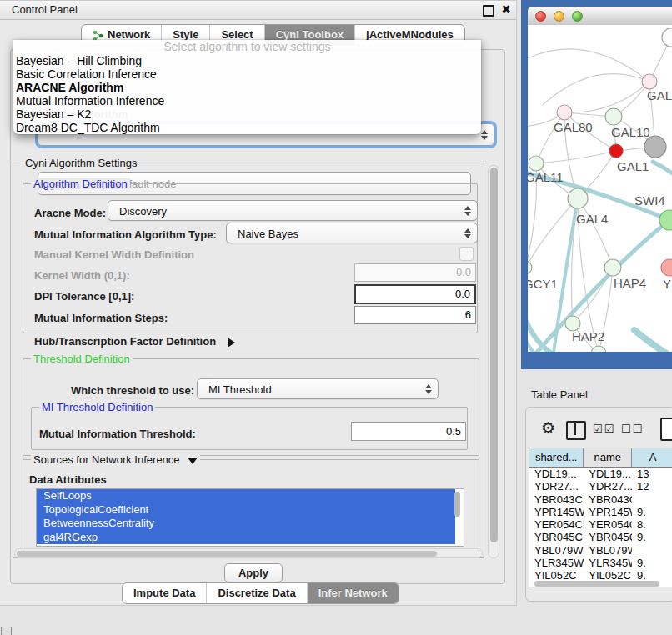  I want to click on node-gal1, so click(616, 151).